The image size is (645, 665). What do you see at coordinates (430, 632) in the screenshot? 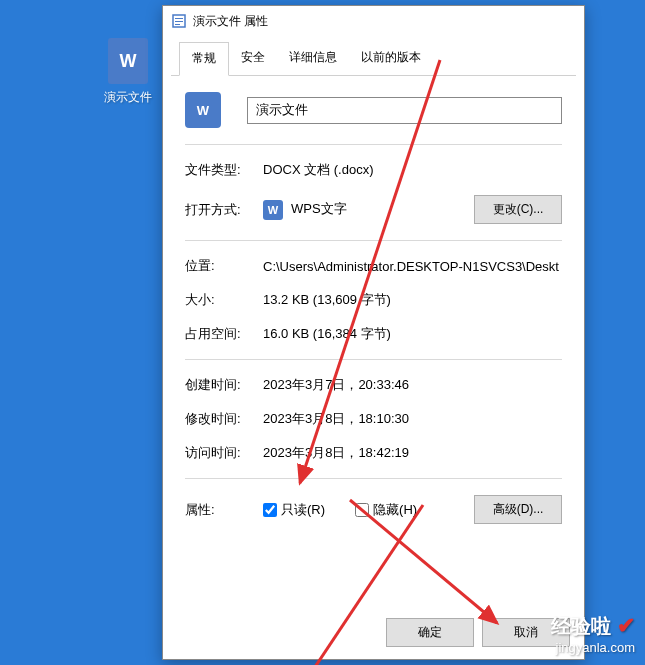
I see `ok-button: 确定` at bounding box center [430, 632].